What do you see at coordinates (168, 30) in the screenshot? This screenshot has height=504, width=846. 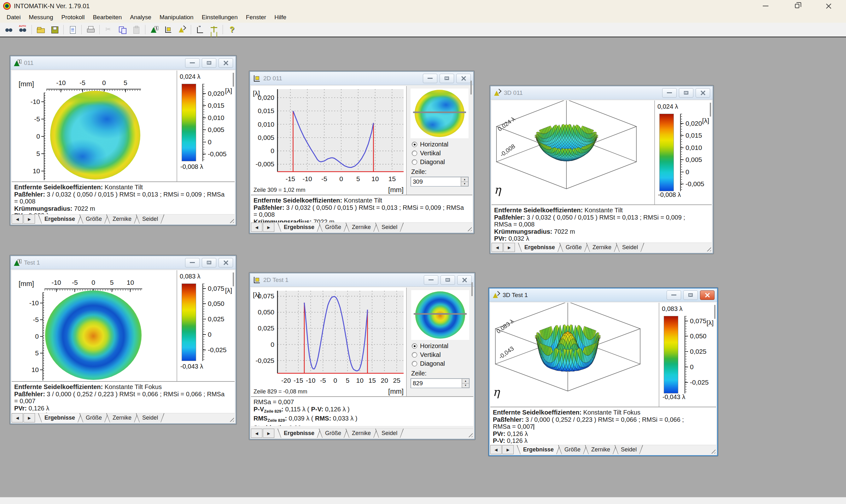 I see `chart-2d-icon` at bounding box center [168, 30].